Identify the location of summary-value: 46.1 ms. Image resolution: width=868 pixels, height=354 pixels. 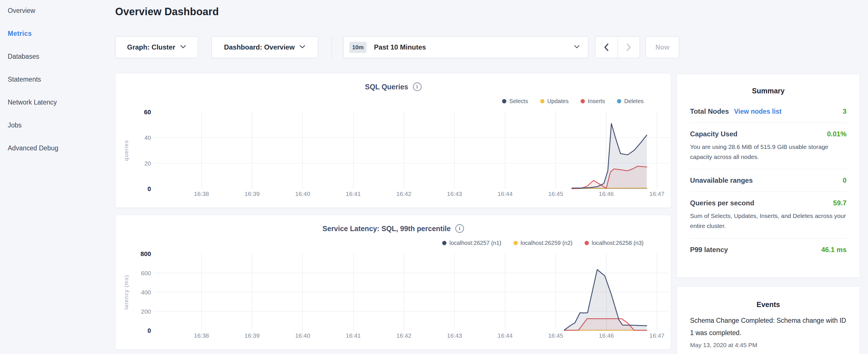
(834, 250).